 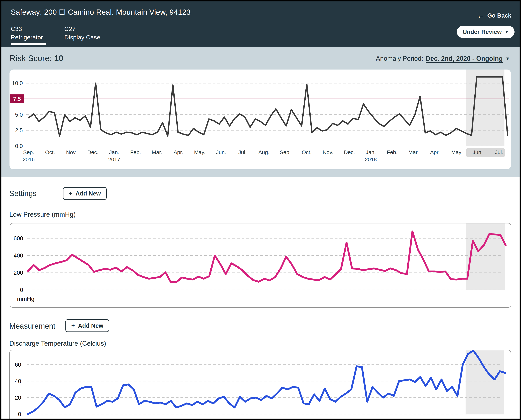 What do you see at coordinates (31, 58) in the screenshot?
I see `risk-score-label: Risk Score:` at bounding box center [31, 58].